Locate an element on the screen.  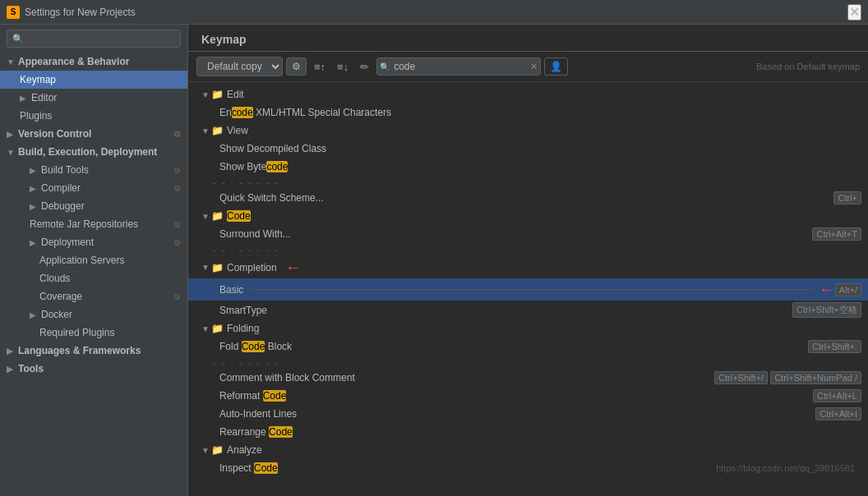
section-label: Edit is located at coordinates (235, 94).